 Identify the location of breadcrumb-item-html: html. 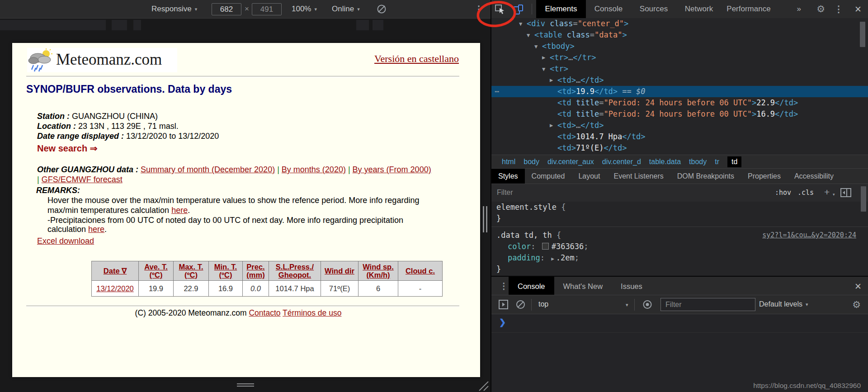
(509, 162).